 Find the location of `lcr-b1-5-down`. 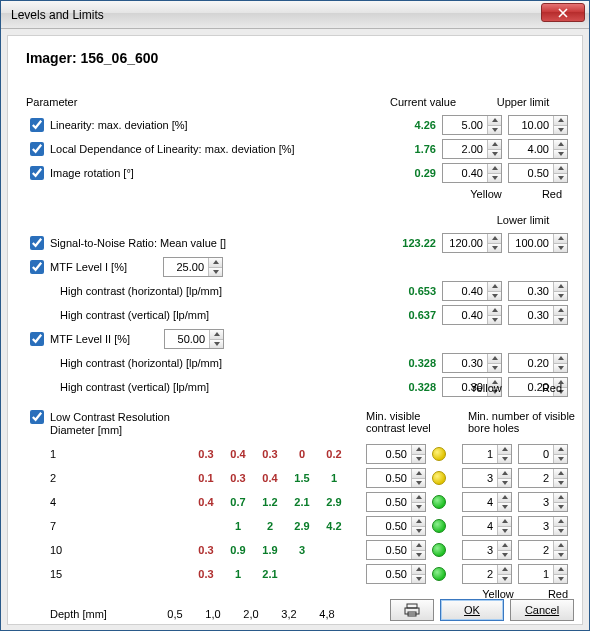

lcr-b1-5-down is located at coordinates (504, 580).